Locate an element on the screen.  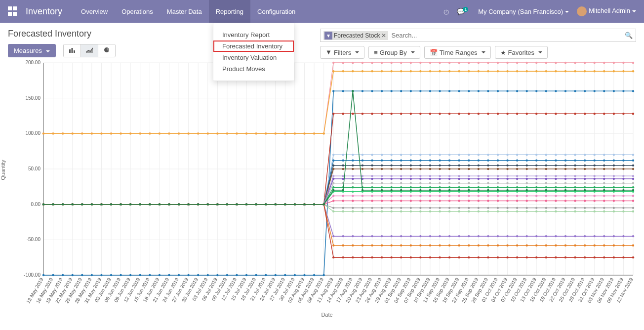
bar-chart-button is located at coordinates (72, 50).